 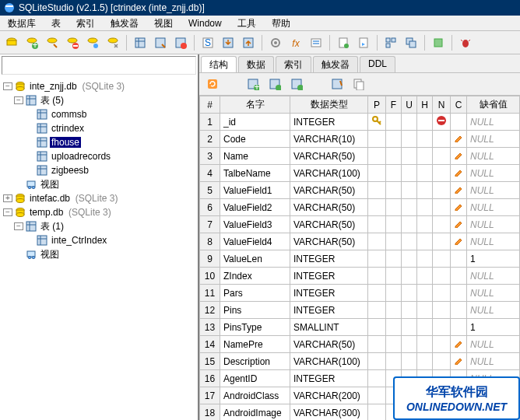 What do you see at coordinates (438, 43) in the screenshot?
I see `plugins-icon` at bounding box center [438, 43].